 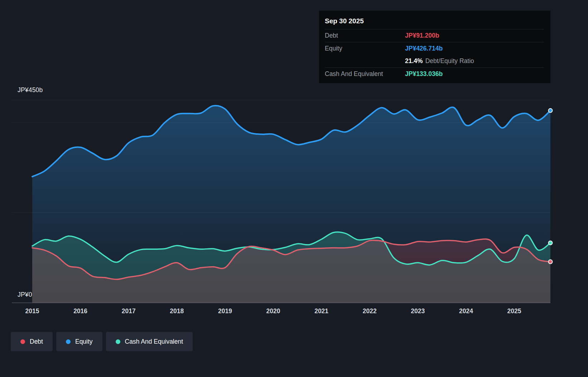 What do you see at coordinates (434, 61) in the screenshot?
I see `tooltip-row-ratio: 21.4%Debt/Equity Ratio` at bounding box center [434, 61].